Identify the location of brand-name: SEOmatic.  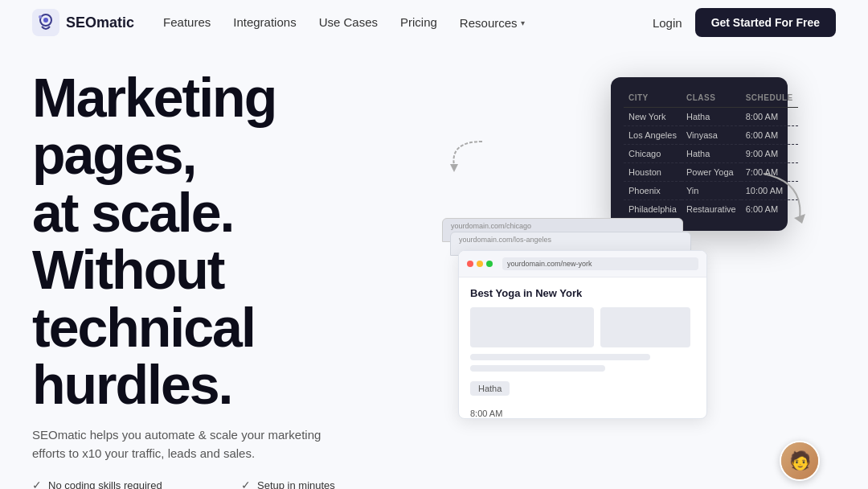
(100, 23).